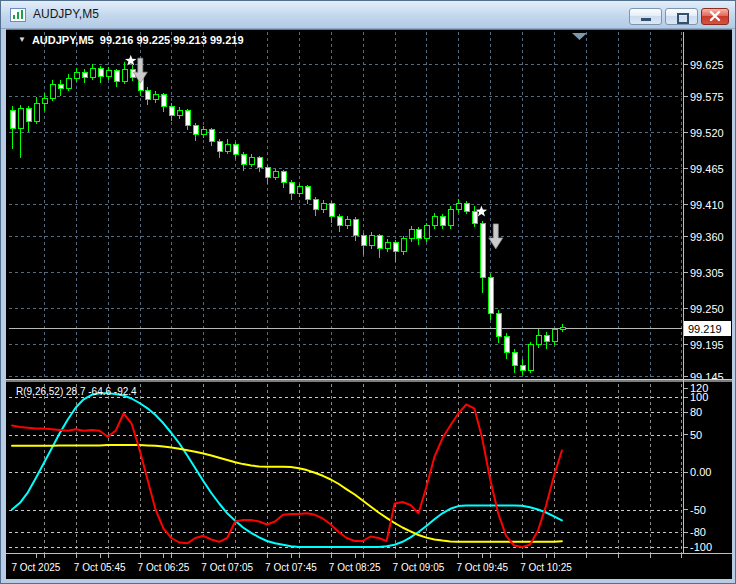 Image resolution: width=736 pixels, height=584 pixels. Describe the element at coordinates (482, 568) in the screenshot. I see `time-axis-label: 7 Oct 09:45` at that location.